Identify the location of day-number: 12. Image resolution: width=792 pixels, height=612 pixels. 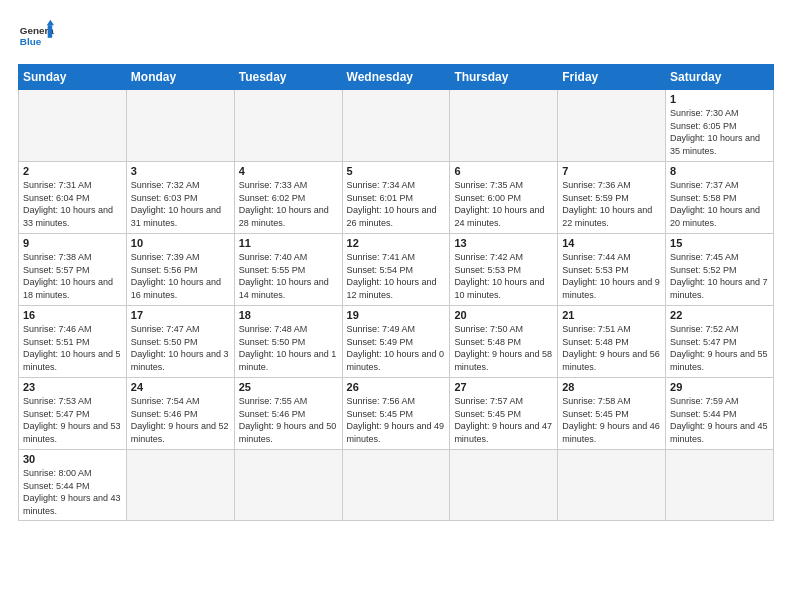
(396, 243).